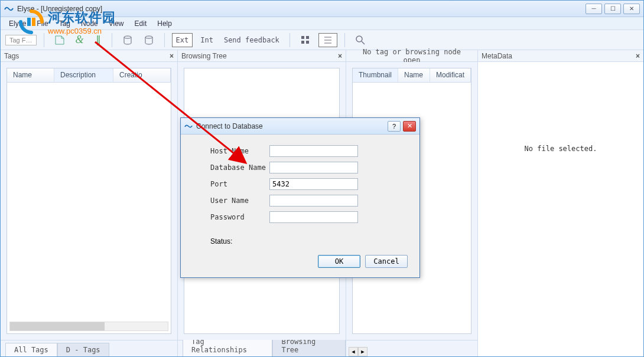 Image resolution: width=644 pixels, height=357 pixels. I want to click on tags-hscrollbar, so click(89, 326).